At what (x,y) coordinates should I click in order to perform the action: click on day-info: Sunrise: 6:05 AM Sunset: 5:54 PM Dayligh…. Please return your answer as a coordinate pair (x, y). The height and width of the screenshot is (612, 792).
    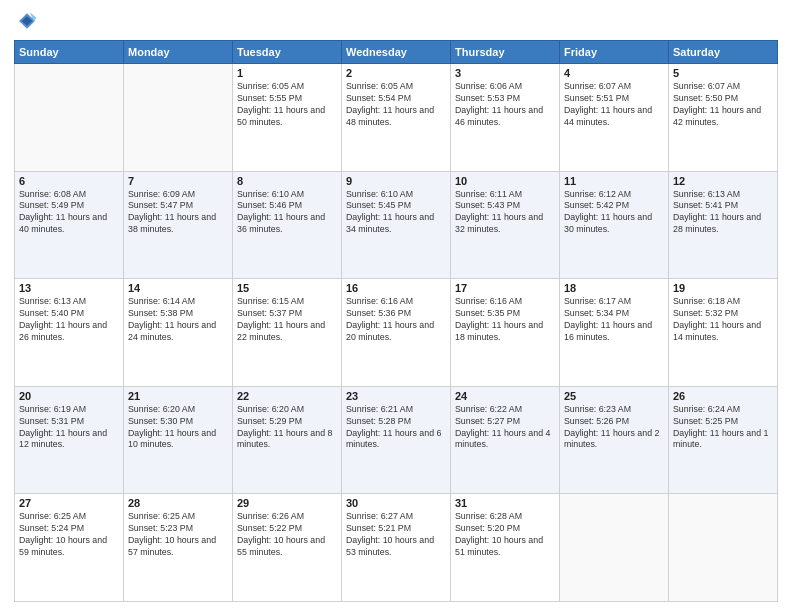
    Looking at the image, I should click on (396, 105).